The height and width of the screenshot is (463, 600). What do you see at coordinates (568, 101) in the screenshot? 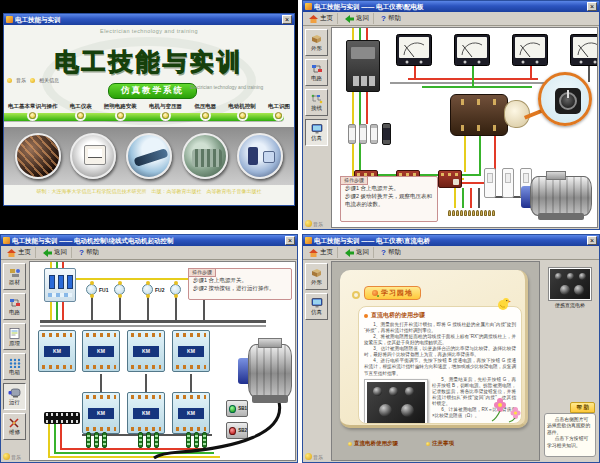
I see `rotary-switch-knob` at bounding box center [568, 101].